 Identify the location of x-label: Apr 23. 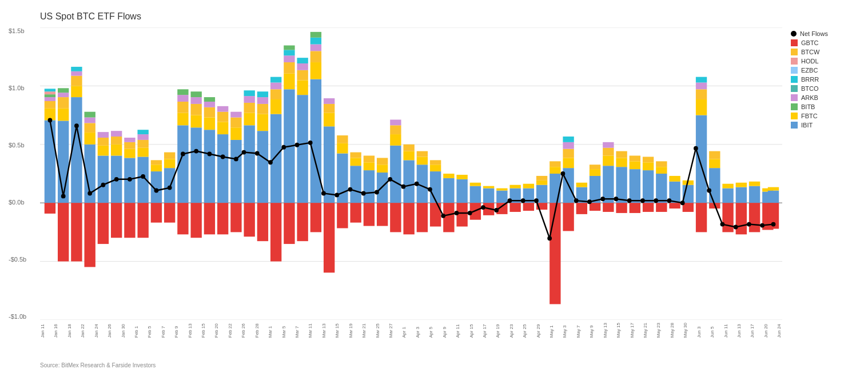
(511, 330).